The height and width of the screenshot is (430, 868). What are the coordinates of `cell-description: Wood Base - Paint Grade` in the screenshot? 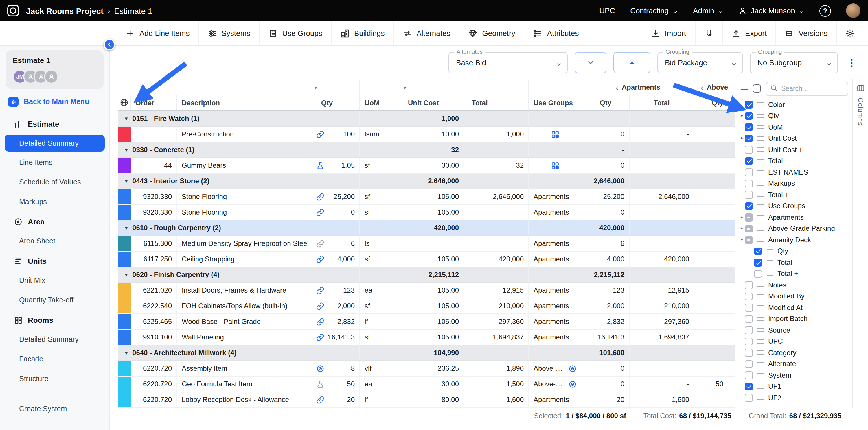 It's located at (244, 322).